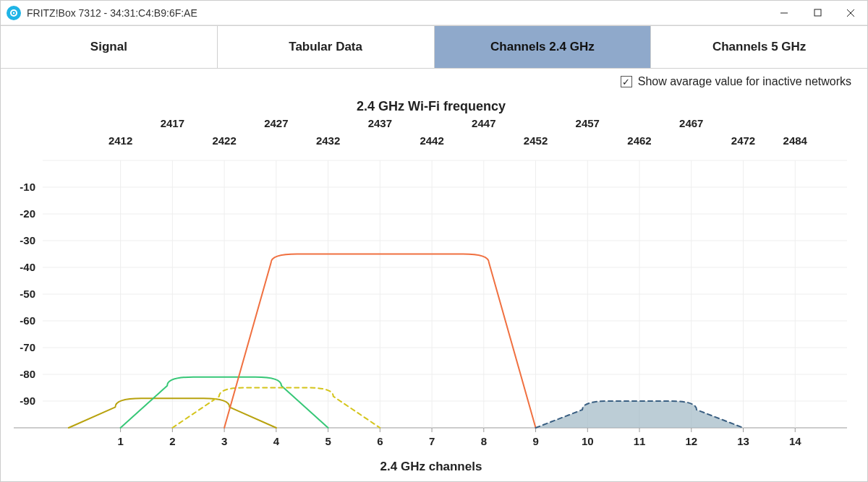  I want to click on app-icon, so click(14, 13).